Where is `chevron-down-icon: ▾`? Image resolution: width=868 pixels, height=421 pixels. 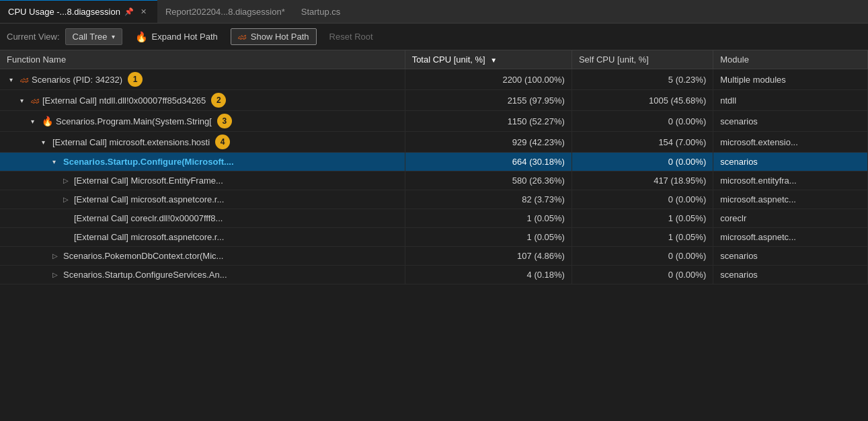
chevron-down-icon: ▾ is located at coordinates (113, 36).